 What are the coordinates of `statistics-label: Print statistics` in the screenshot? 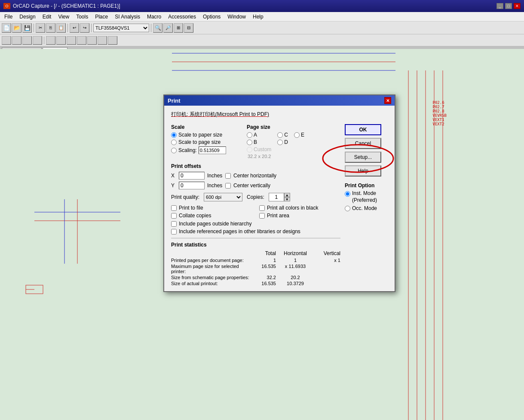 It's located at (256, 245).